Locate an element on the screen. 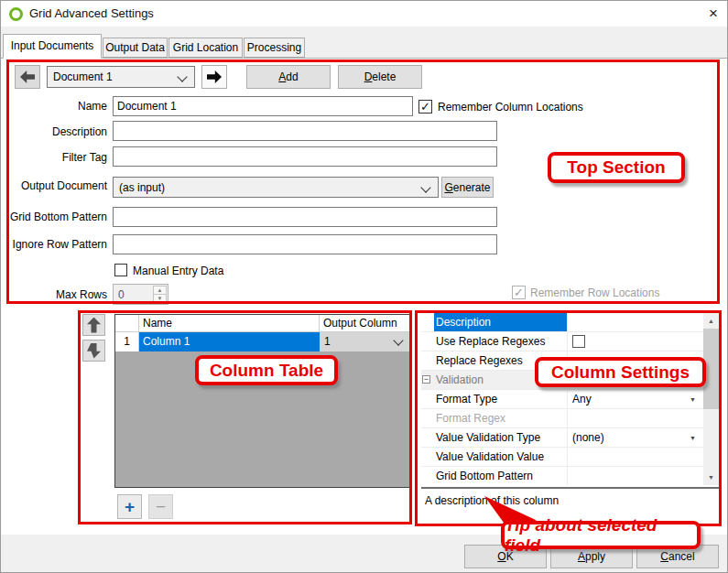  description-input is located at coordinates (305, 131).